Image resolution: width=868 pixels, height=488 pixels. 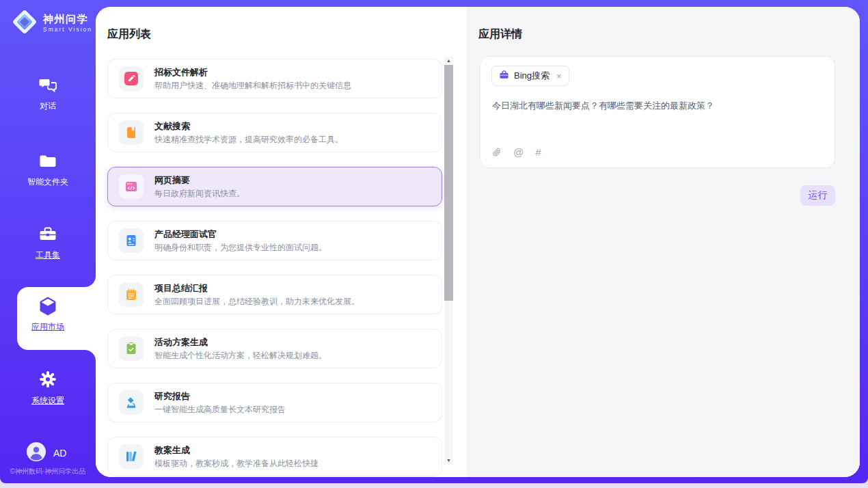 What do you see at coordinates (52, 23) in the screenshot?
I see `brand-logo: 神州问学 Smart Vision` at bounding box center [52, 23].